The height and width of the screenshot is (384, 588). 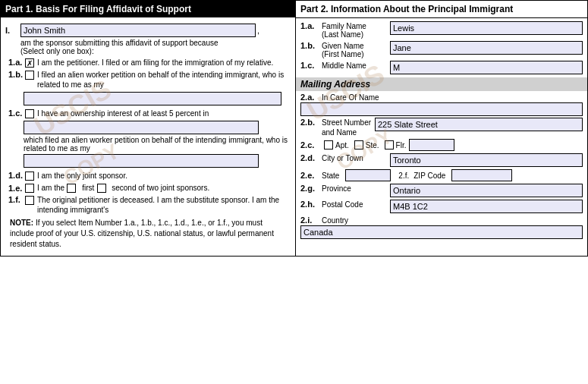 What do you see at coordinates (164, 80) in the screenshot?
I see `item-1b-text: I filed an alien worker petition on beha…` at bounding box center [164, 80].